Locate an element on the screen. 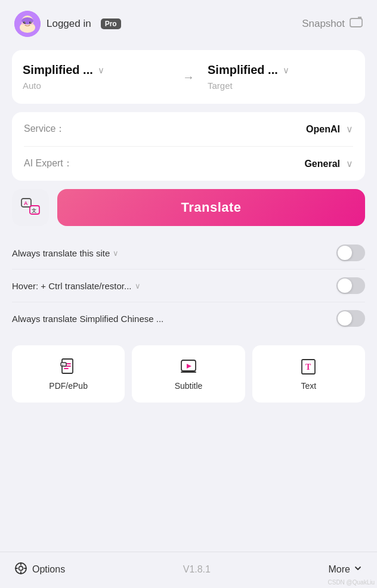 Image resolution: width=377 pixels, height=588 pixels. ai-expert-label: AI Expert： is located at coordinates (48, 163).